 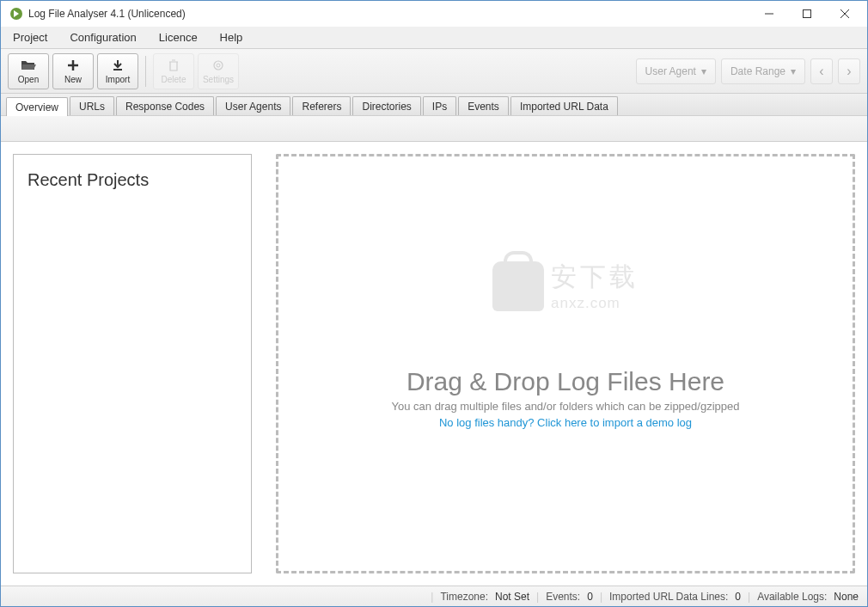 What do you see at coordinates (565, 406) in the screenshot?
I see `drop-subtitle: You can drag multiple files and/or folde…` at bounding box center [565, 406].